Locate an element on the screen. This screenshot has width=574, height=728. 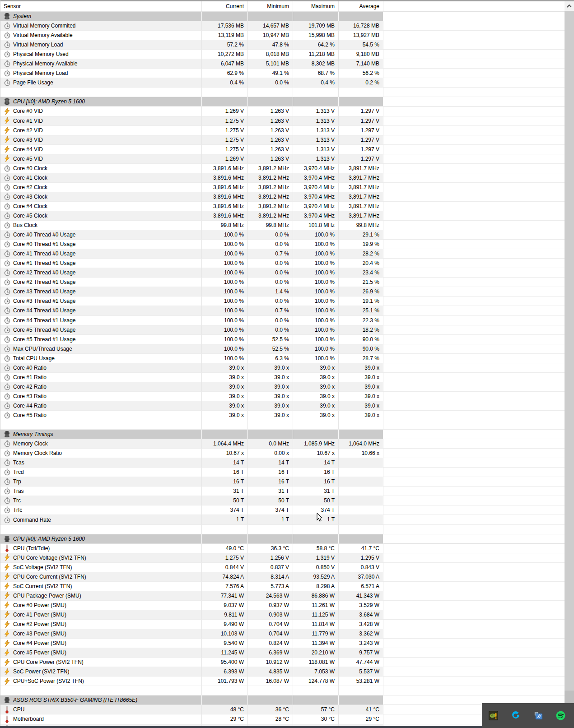
value-cell-maximum: 39.0 x is located at coordinates (316, 396).